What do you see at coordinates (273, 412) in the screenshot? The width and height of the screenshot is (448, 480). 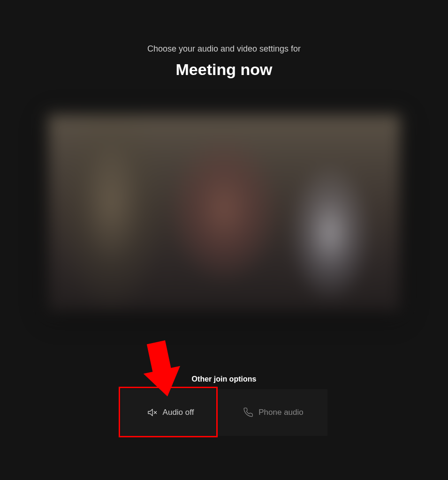 I see `phone-audio-button: Phone audio` at bounding box center [273, 412].